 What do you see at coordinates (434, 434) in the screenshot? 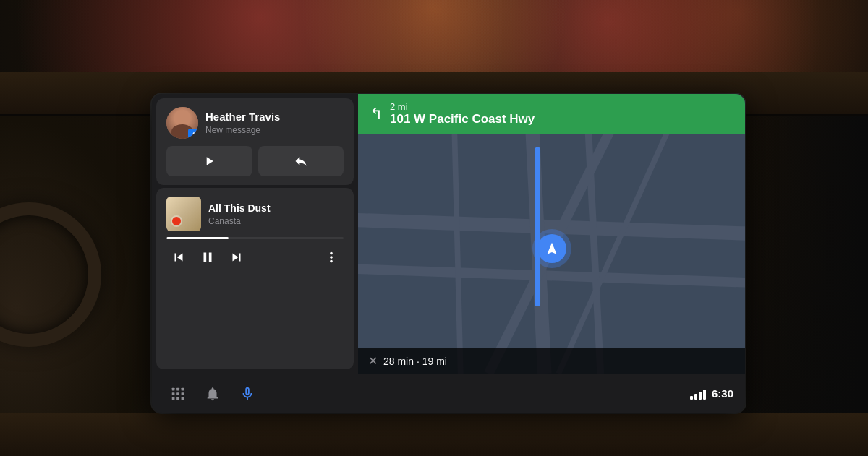
I see `dashboard-bottom` at bounding box center [434, 434].